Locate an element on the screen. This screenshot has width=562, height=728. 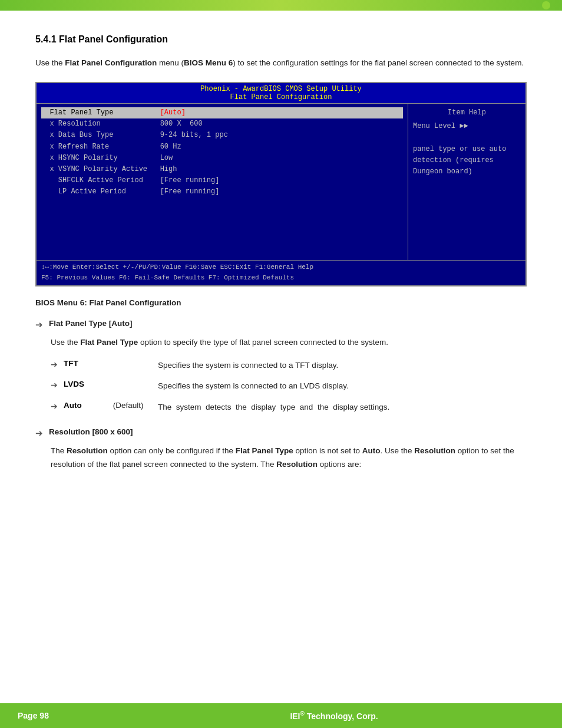
page-label-text: Page 98 is located at coordinates (33, 716).